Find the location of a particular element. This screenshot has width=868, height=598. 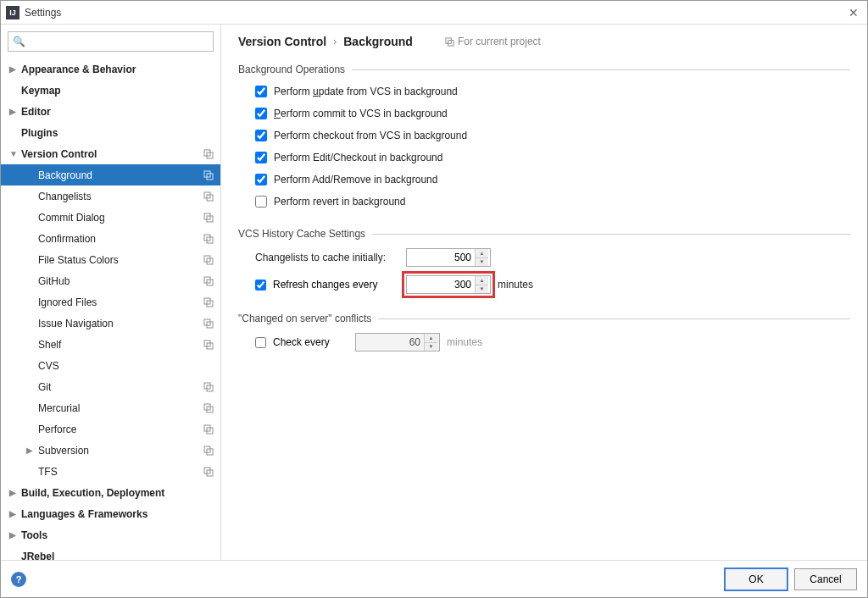

tree-item-label: CVS is located at coordinates (129, 366).